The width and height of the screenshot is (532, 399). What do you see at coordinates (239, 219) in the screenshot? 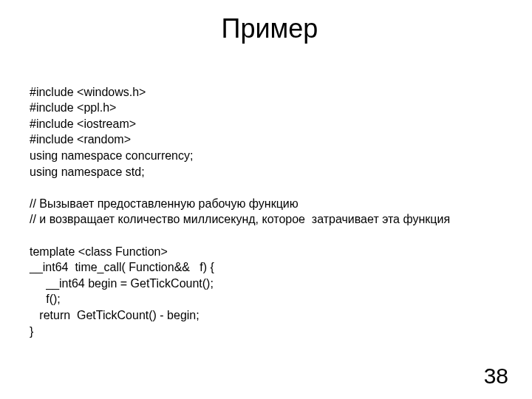
I see `code-line: // и возвращает количество миллисекунд, …` at bounding box center [239, 219].